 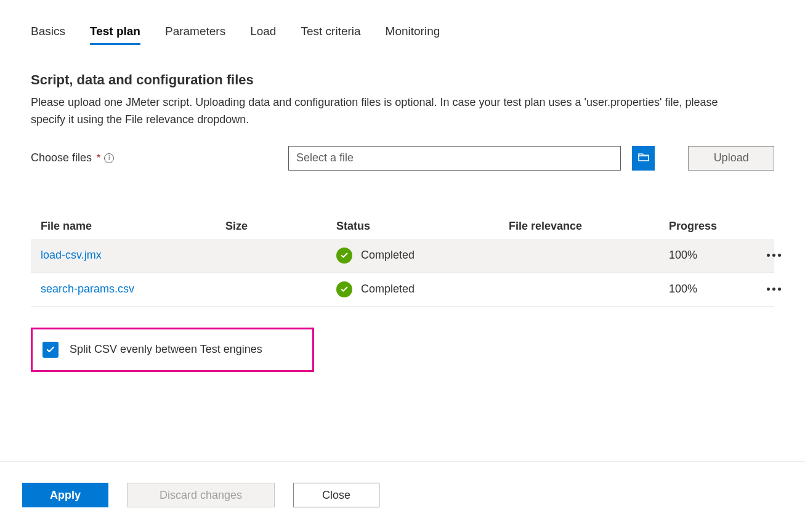 I want to click on info-icon: i, so click(x=109, y=158).